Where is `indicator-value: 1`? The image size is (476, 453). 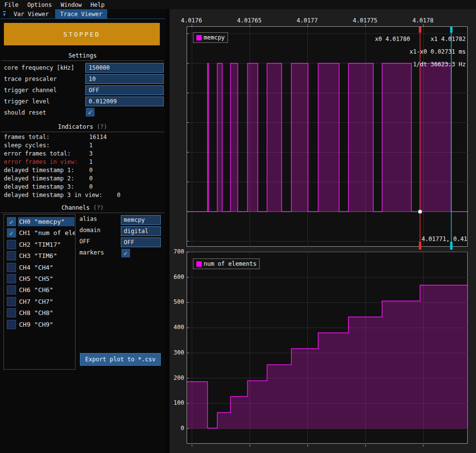
indicator-value: 1 is located at coordinates (91, 145).